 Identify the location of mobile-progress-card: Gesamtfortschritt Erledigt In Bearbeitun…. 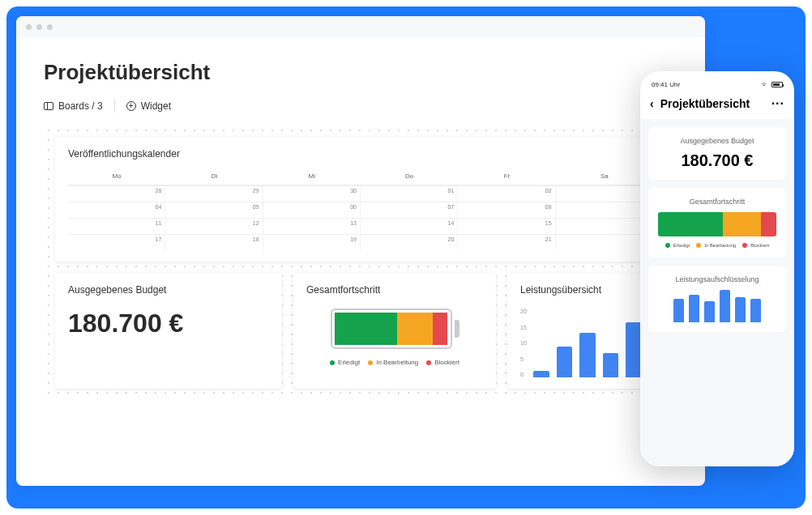
(717, 223).